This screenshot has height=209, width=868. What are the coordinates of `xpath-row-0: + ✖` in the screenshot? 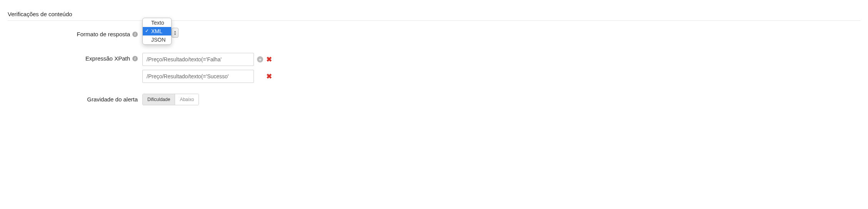 It's located at (207, 59).